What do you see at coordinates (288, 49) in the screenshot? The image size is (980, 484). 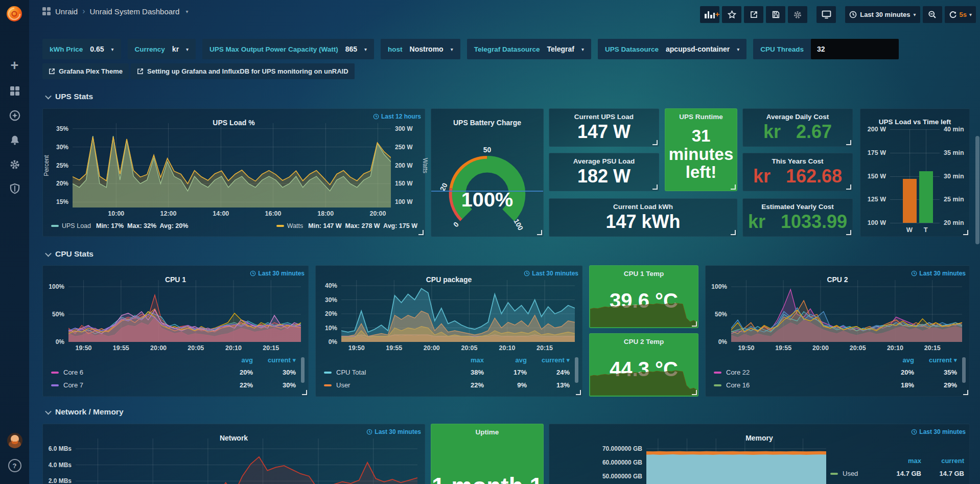 I see `variable-ups-max-output: UPS Max Output Power Capacity (Watt) 865…` at bounding box center [288, 49].